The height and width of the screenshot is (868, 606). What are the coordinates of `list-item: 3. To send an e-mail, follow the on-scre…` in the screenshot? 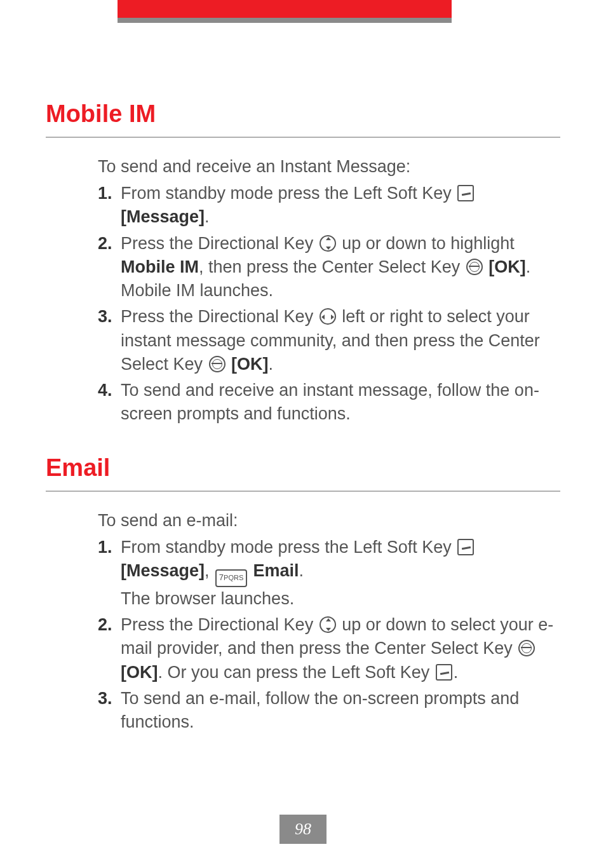 It's located at (329, 710).